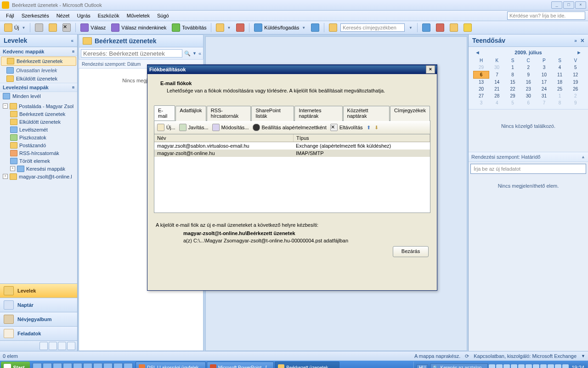  What do you see at coordinates (195, 53) in the screenshot?
I see `search-dd-icon: ▼` at bounding box center [195, 53].